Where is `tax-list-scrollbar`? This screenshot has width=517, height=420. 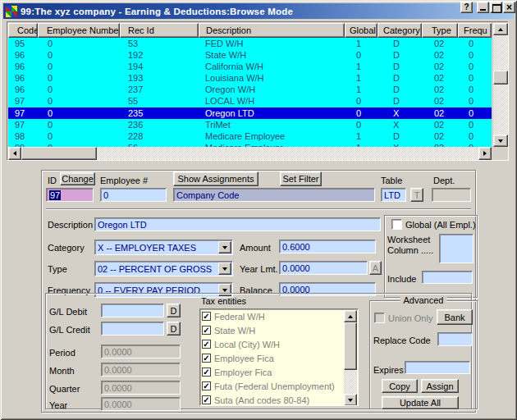
tax-list-scrollbar is located at coordinates (350, 358).